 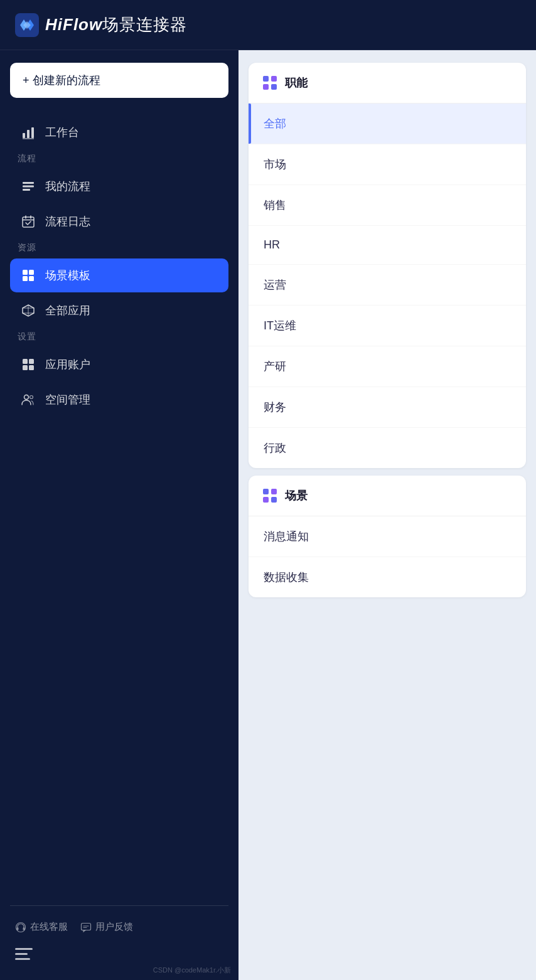 What do you see at coordinates (119, 936) in the screenshot?
I see `sidebar-bottom: 在线客服 用户反馈` at bounding box center [119, 936].